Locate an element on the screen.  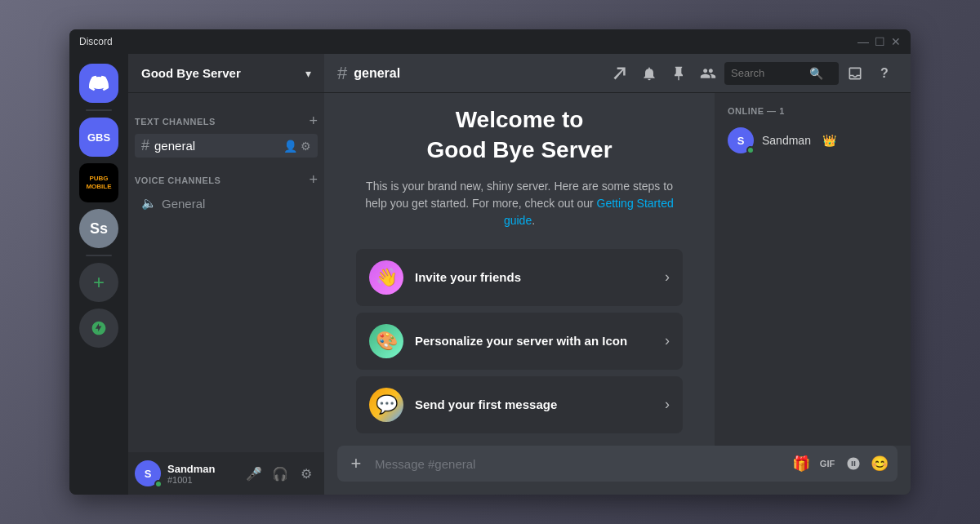
invite-friends-label: Invite your friends is located at coordinates (534, 278).